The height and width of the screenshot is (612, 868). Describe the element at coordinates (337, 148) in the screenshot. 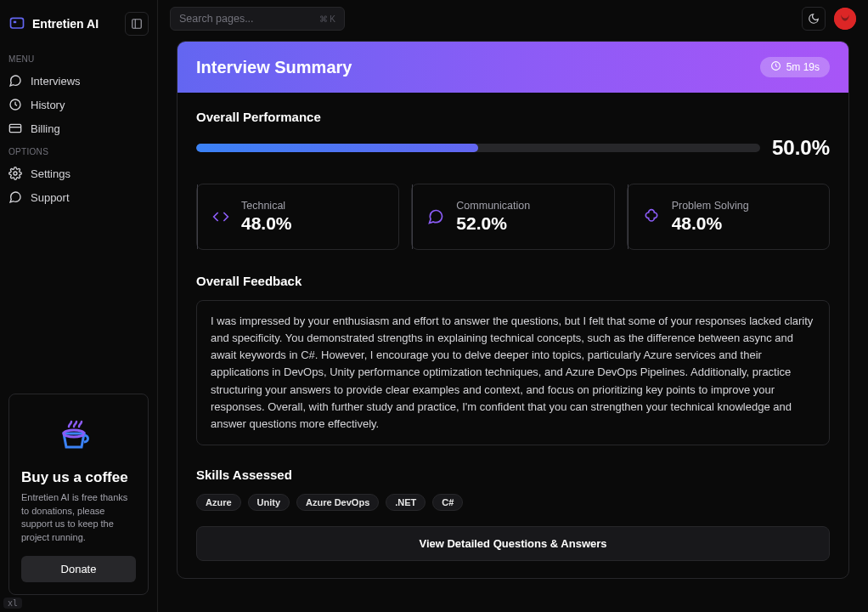

I see `progress-fill` at that location.